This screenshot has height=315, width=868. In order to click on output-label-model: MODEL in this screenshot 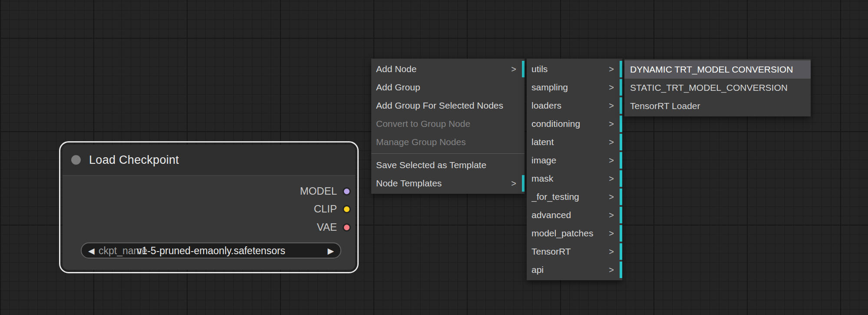, I will do `click(319, 191)`.